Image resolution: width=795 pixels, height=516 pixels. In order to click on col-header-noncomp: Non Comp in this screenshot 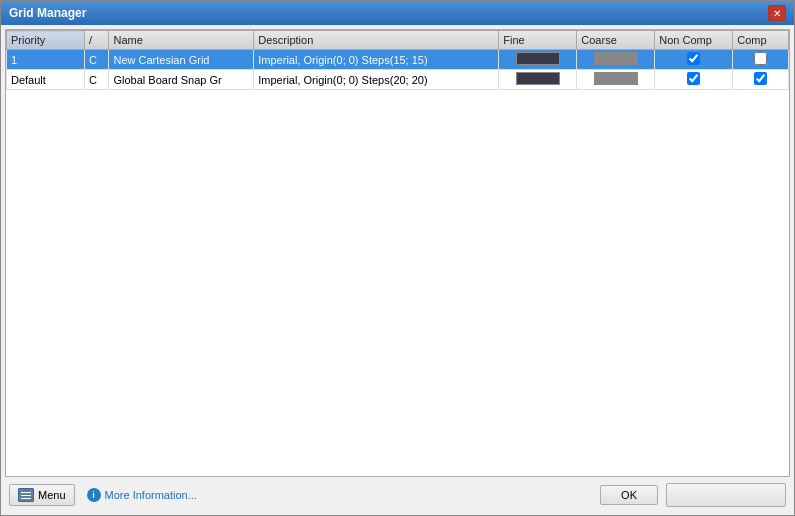, I will do `click(694, 40)`.